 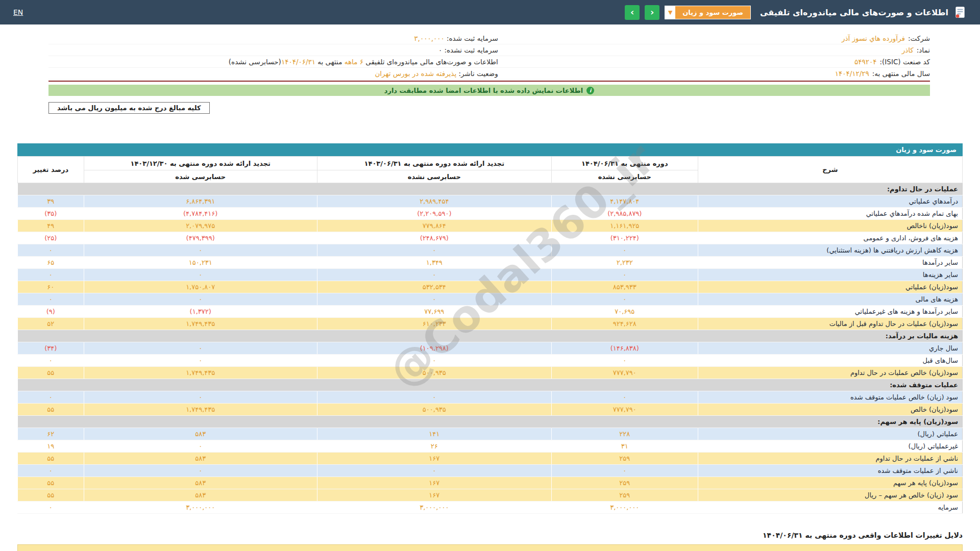 I want to click on info-segment: وضعیت ناشر:, so click(x=477, y=73).